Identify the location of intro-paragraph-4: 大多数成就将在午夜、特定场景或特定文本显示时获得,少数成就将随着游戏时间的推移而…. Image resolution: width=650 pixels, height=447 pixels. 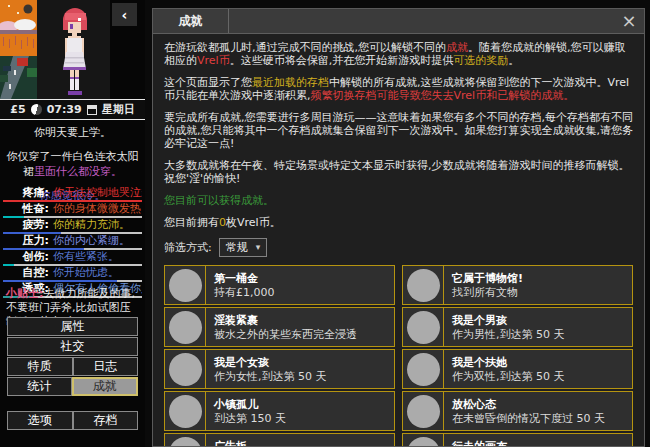
(398, 172).